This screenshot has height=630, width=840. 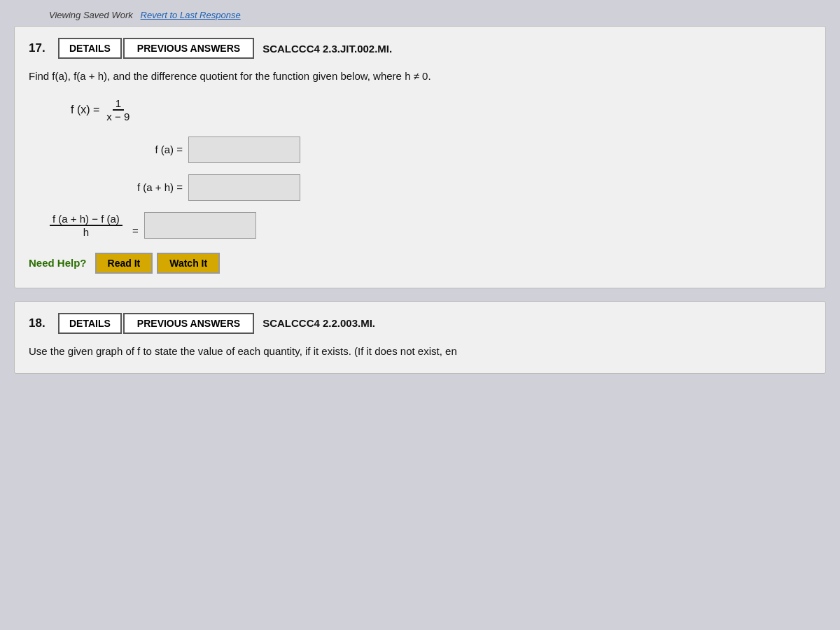 I want to click on details-button-17: DETAILS, so click(x=90, y=48).